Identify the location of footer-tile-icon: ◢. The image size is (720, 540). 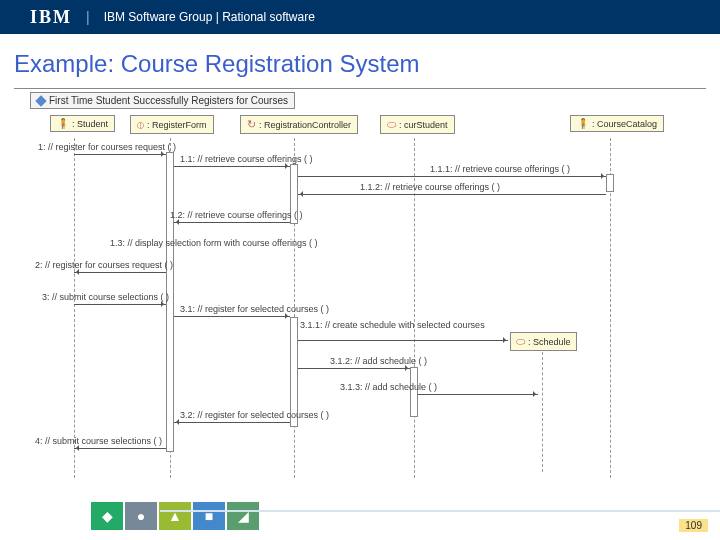
(243, 516).